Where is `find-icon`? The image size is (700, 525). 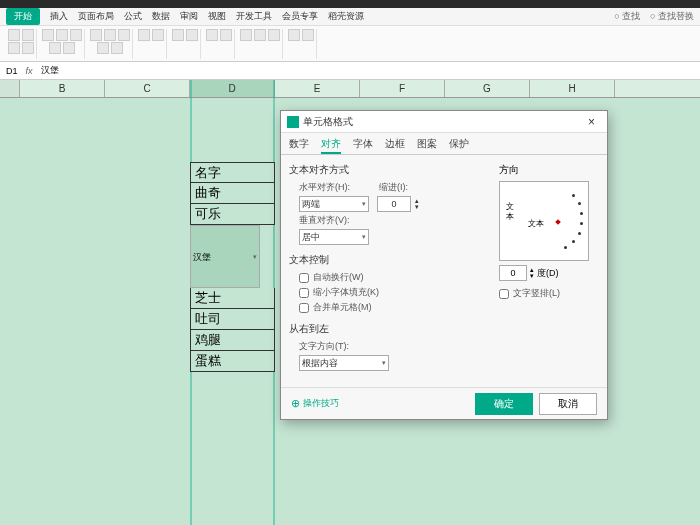 find-icon is located at coordinates (294, 35).